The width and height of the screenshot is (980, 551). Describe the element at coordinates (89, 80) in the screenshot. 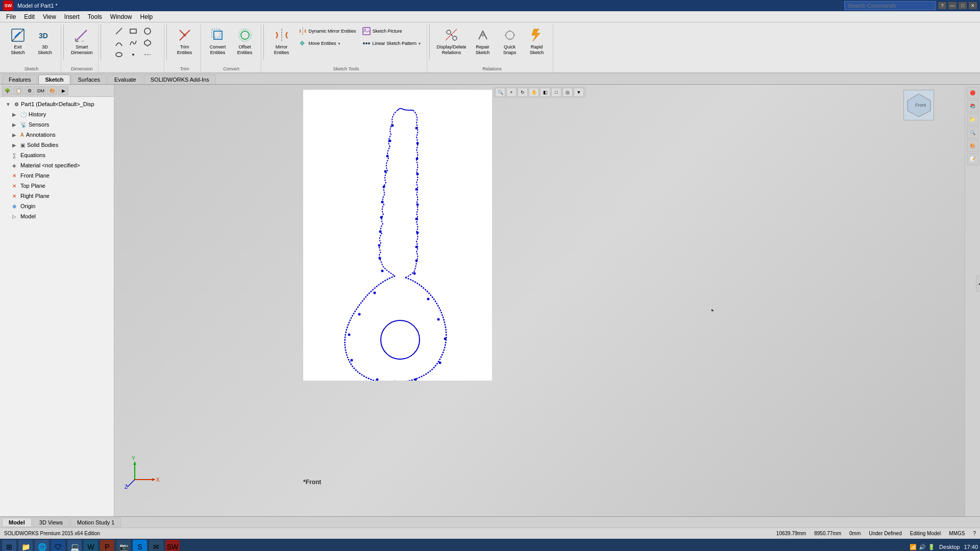

I see `tab-surfaces: Surfaces` at that location.